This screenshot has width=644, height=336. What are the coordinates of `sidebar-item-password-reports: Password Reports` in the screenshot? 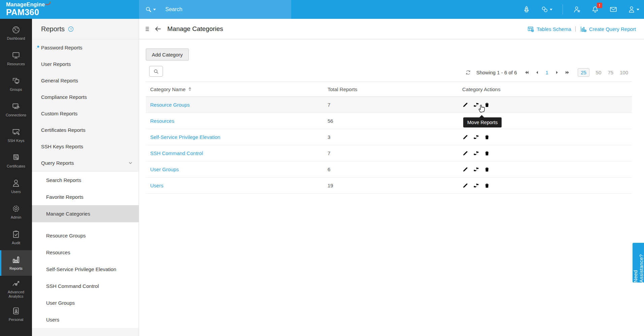 It's located at (86, 48).